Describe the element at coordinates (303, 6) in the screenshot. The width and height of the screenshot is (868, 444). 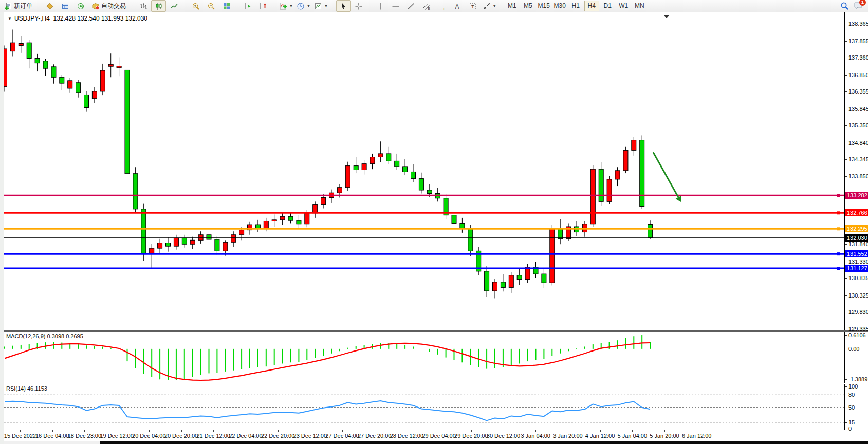
I see `periods-button: ▼` at that location.